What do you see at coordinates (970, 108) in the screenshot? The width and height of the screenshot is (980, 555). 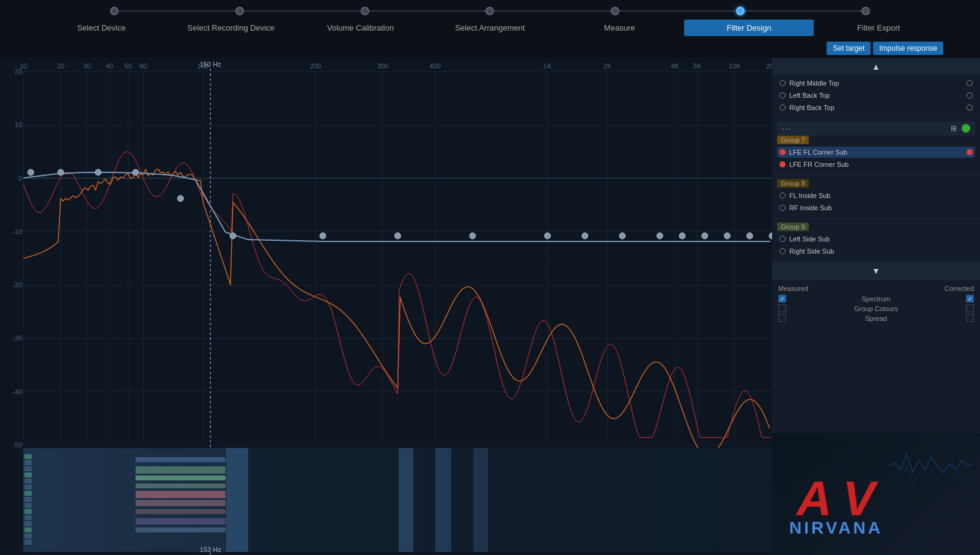 I see `channel-right-indicator-rbt` at bounding box center [970, 108].